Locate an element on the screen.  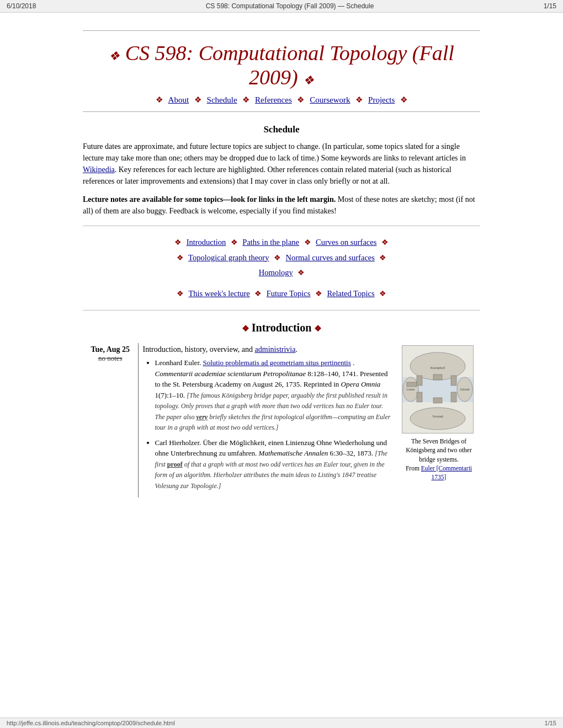
image-cell: Kneiphof Vorstadt Lomse Altstadt The Sev… is located at coordinates (439, 420).